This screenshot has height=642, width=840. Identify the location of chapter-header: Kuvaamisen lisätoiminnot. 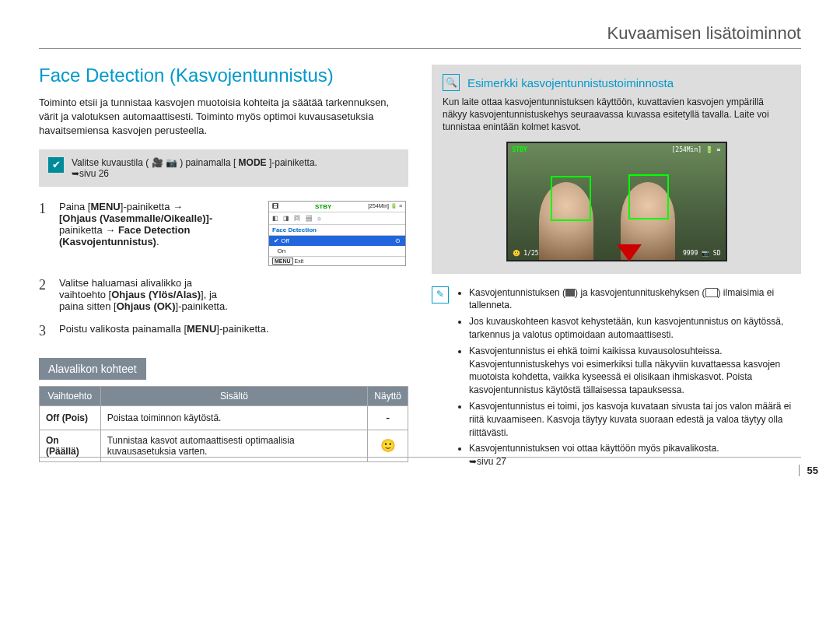
(420, 36).